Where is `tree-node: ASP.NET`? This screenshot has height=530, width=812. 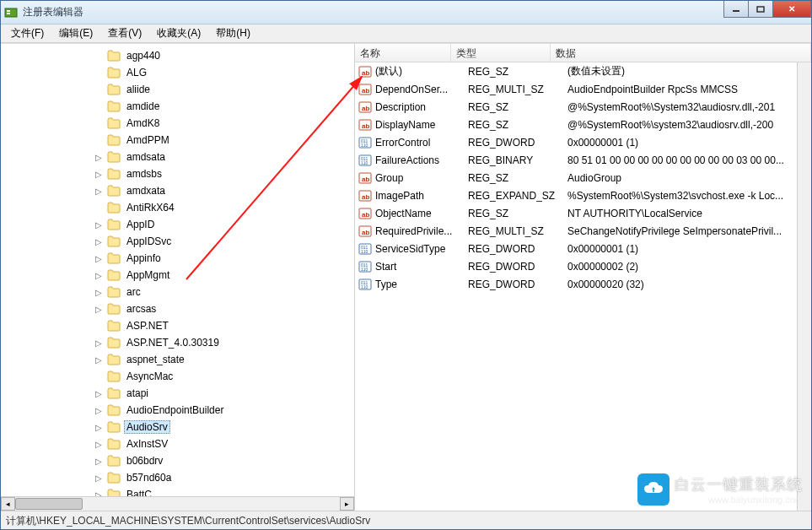 tree-node: ASP.NET is located at coordinates (224, 326).